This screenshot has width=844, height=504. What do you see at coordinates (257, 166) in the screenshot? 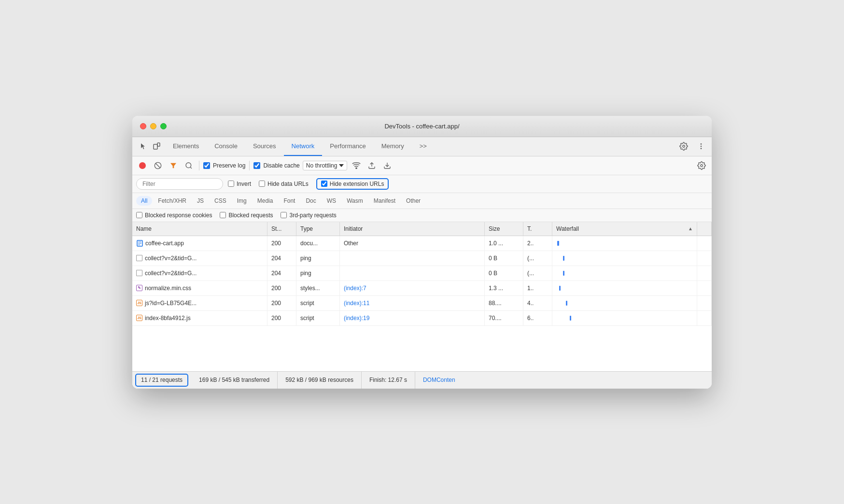
I see `disable-cache-checkbox` at bounding box center [257, 166].